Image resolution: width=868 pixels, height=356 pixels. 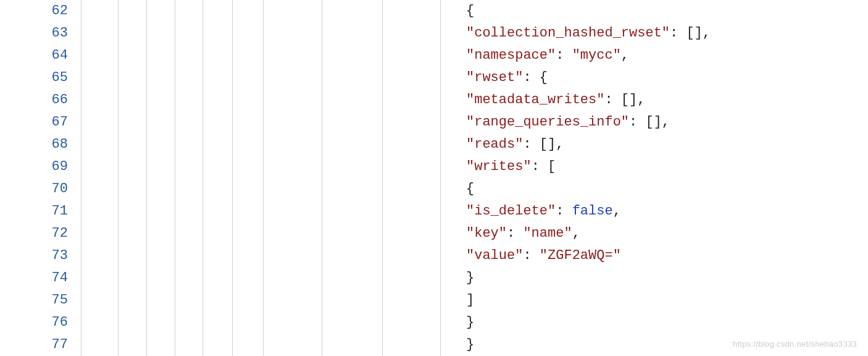 What do you see at coordinates (667, 211) in the screenshot?
I see `code-line: "is_delete": false,` at bounding box center [667, 211].